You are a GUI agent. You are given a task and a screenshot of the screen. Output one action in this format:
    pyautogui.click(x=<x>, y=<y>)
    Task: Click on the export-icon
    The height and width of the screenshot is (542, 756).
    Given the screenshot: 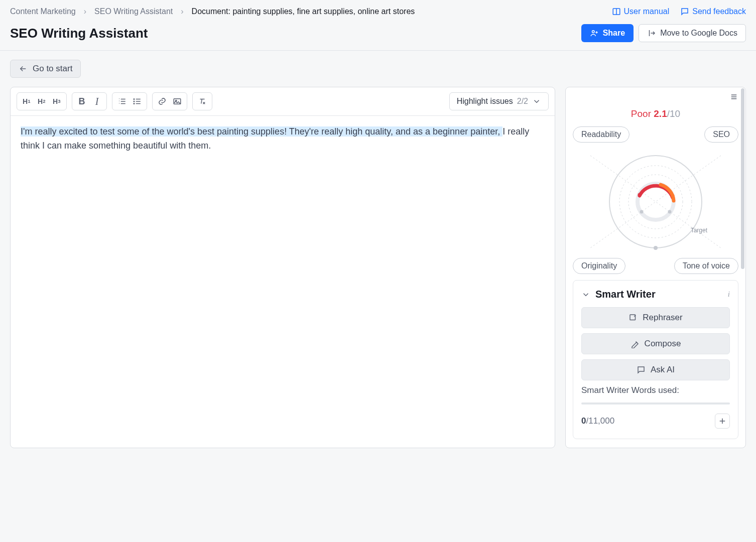 What is the action you would take?
    pyautogui.click(x=652, y=33)
    